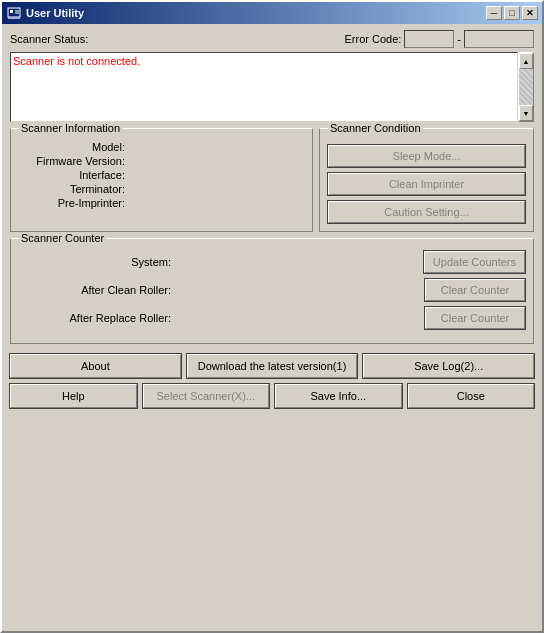 This screenshot has height=633, width=544. What do you see at coordinates (272, 366) in the screenshot?
I see `download-button: Download the latest version(1)` at bounding box center [272, 366].